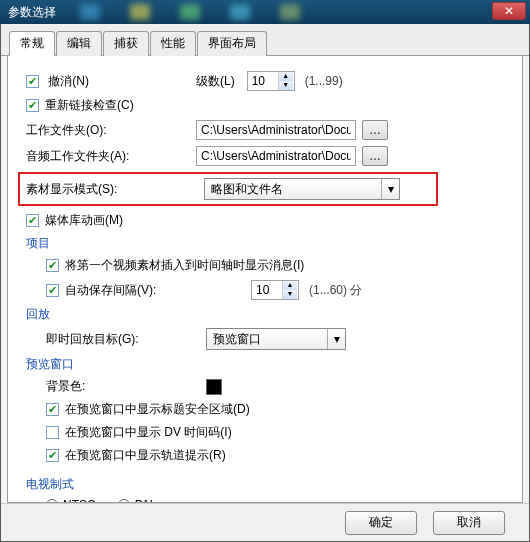 The height and width of the screenshot is (542, 530). I want to click on section-tv-header: 电视制式, so click(265, 484).